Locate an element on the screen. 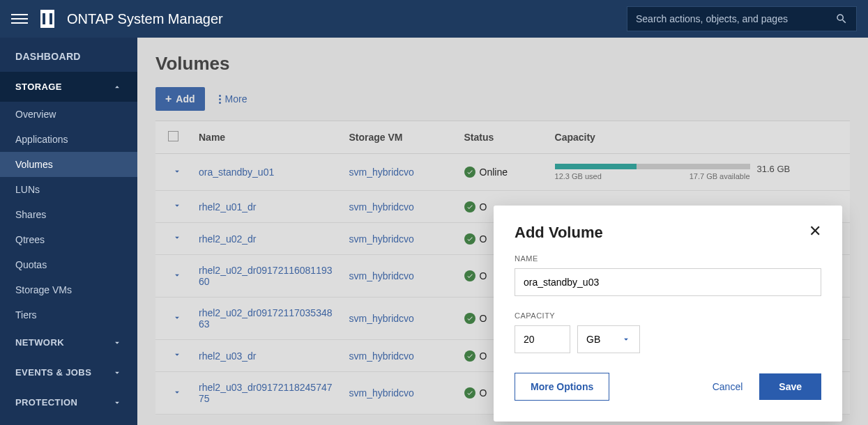 This screenshot has height=425, width=868. sidebar-item-label: STORAGE is located at coordinates (39, 86).